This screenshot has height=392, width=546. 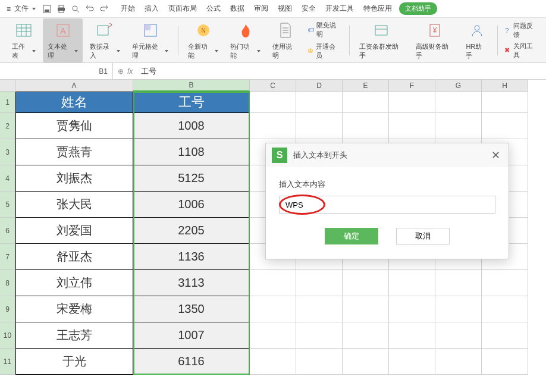 What do you see at coordinates (505, 86) in the screenshot?
I see `col-header-H: H` at bounding box center [505, 86].